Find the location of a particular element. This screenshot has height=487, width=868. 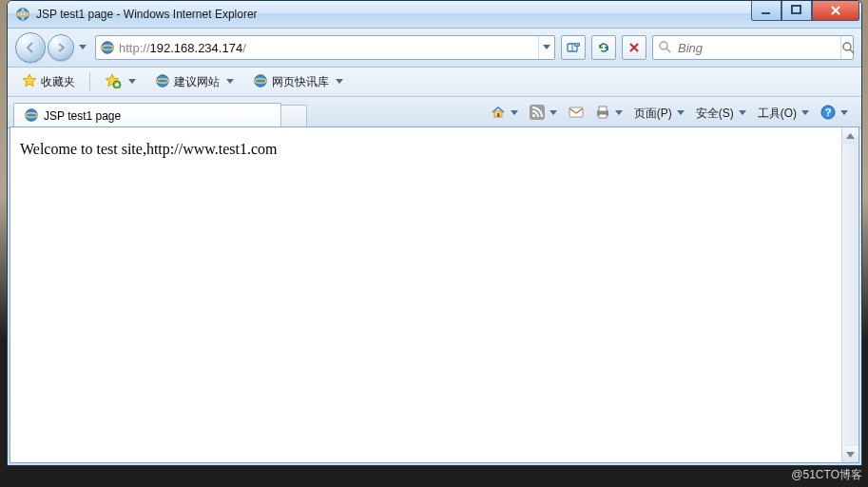

favorites-bar: 收藏夹 建议网站 网页快讯库 is located at coordinates (434, 82).